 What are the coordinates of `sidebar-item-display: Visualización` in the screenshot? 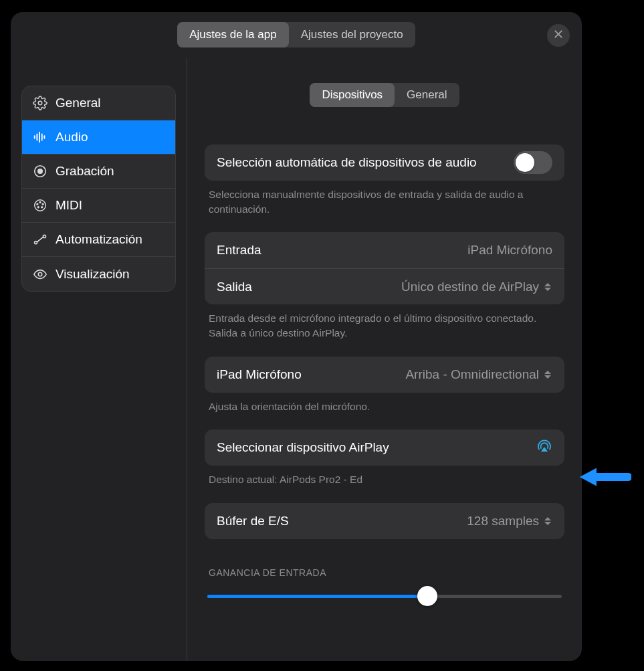 It's located at (99, 274).